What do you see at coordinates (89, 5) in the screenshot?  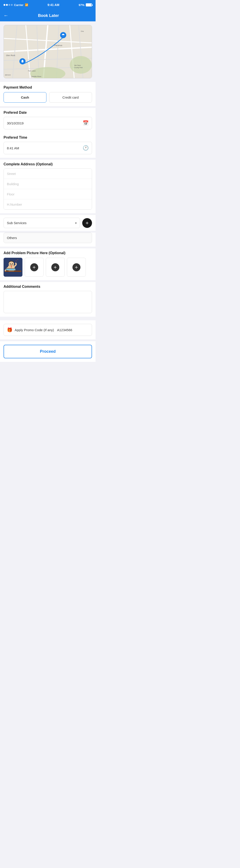 I see `battery-icon` at bounding box center [89, 5].